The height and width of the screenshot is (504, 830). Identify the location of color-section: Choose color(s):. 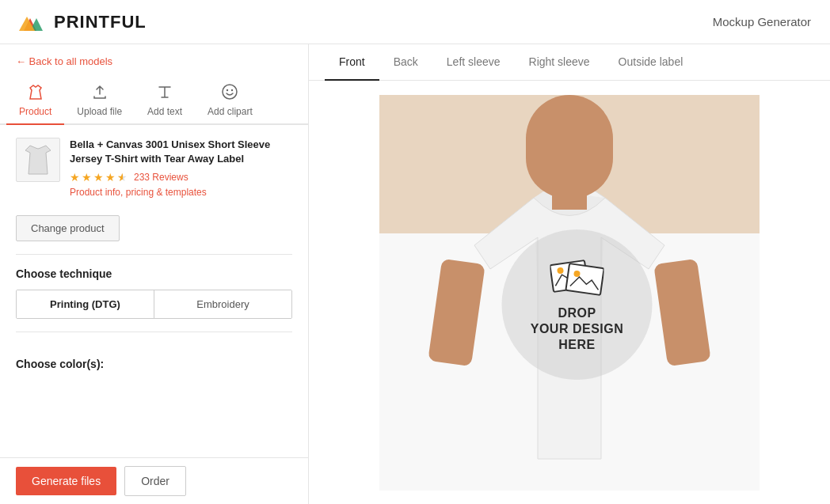
(154, 375).